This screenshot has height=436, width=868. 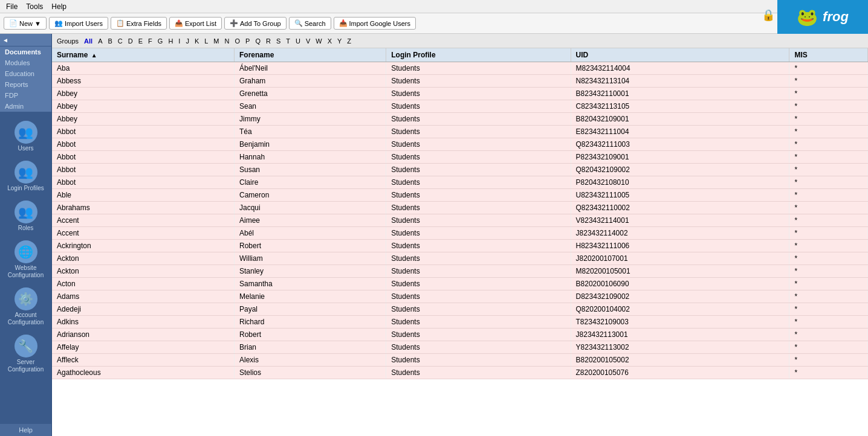 What do you see at coordinates (460, 233) in the screenshot?
I see `table-row: AccentAbélStudentsJ823432114002*` at bounding box center [460, 233].